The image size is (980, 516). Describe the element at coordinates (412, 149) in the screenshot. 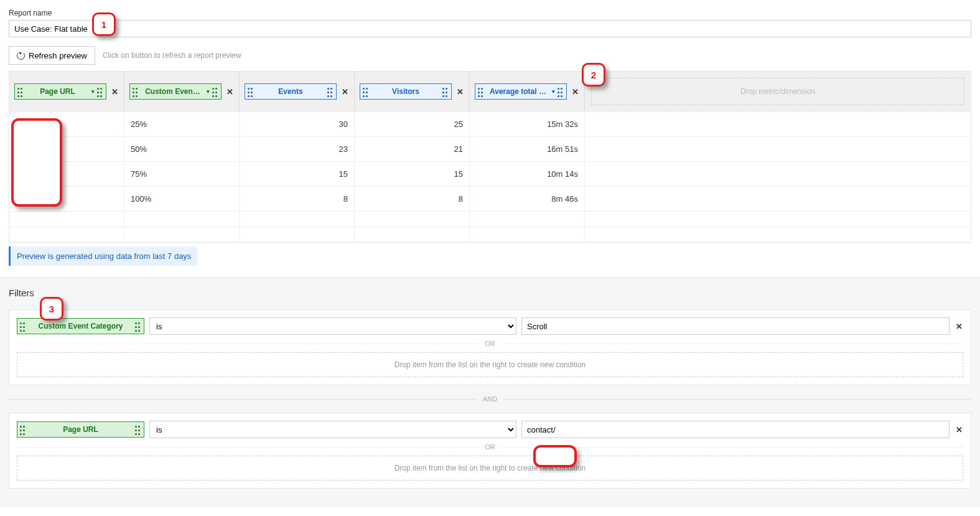

I see `table-cell: 21` at that location.